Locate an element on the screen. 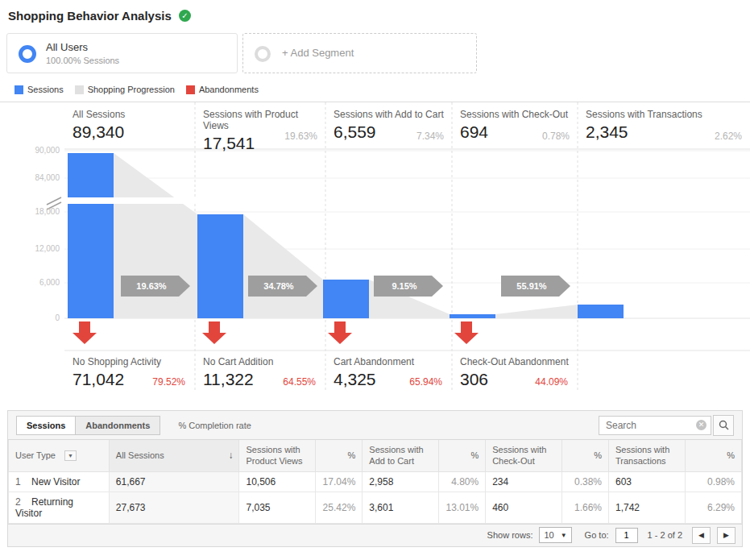  title-bar: Shopping Behavior Analysis ✓ is located at coordinates (375, 13).